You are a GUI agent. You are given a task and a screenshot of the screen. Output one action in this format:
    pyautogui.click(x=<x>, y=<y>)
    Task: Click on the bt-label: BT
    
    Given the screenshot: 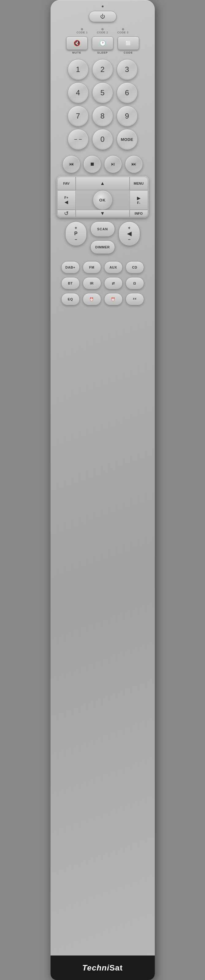 What is the action you would take?
    pyautogui.click(x=71, y=283)
    